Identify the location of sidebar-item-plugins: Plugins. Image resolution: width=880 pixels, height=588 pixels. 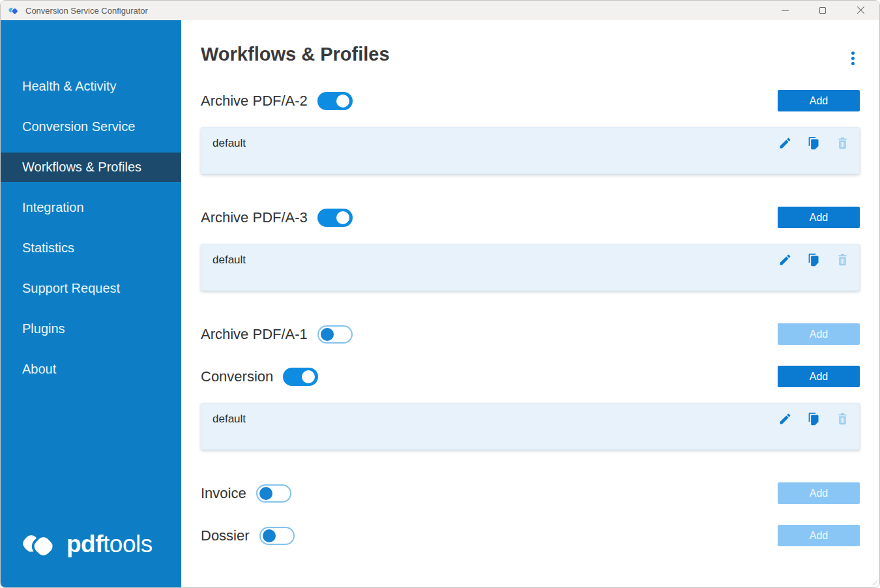
(91, 329).